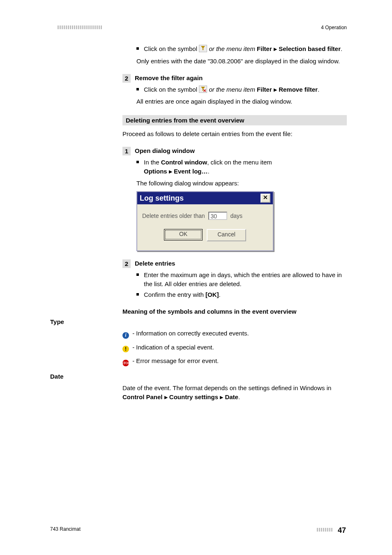 The width and height of the screenshot is (392, 555). I want to click on header-section-label: 4 Operation, so click(334, 28).